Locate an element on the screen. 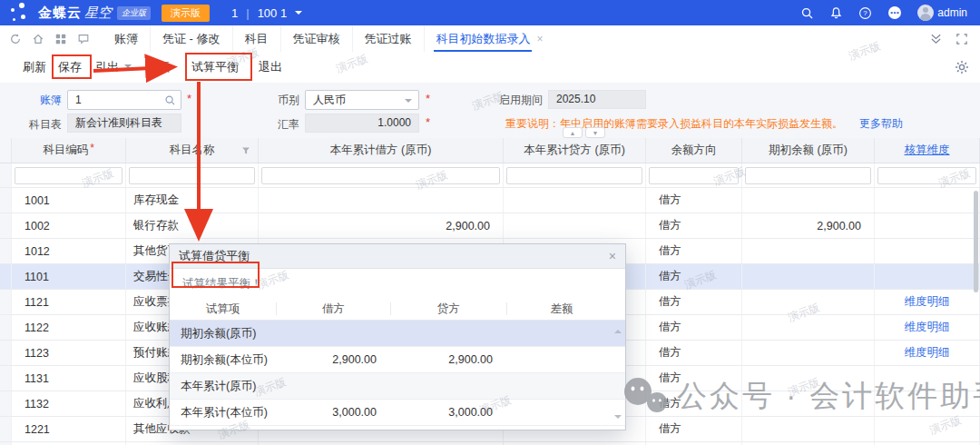  service-icon is located at coordinates (895, 13).